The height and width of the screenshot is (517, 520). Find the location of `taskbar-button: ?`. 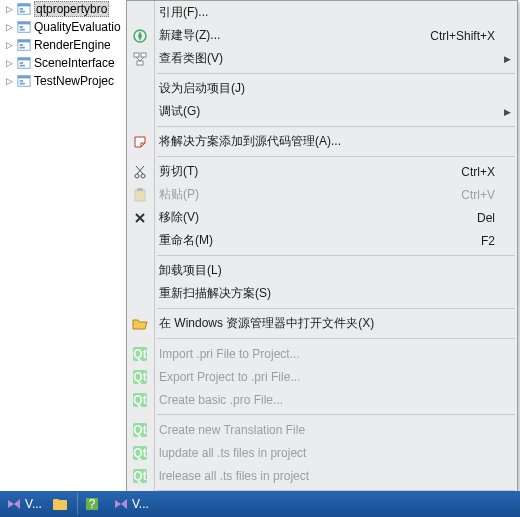

taskbar-button: ? is located at coordinates (94, 504).